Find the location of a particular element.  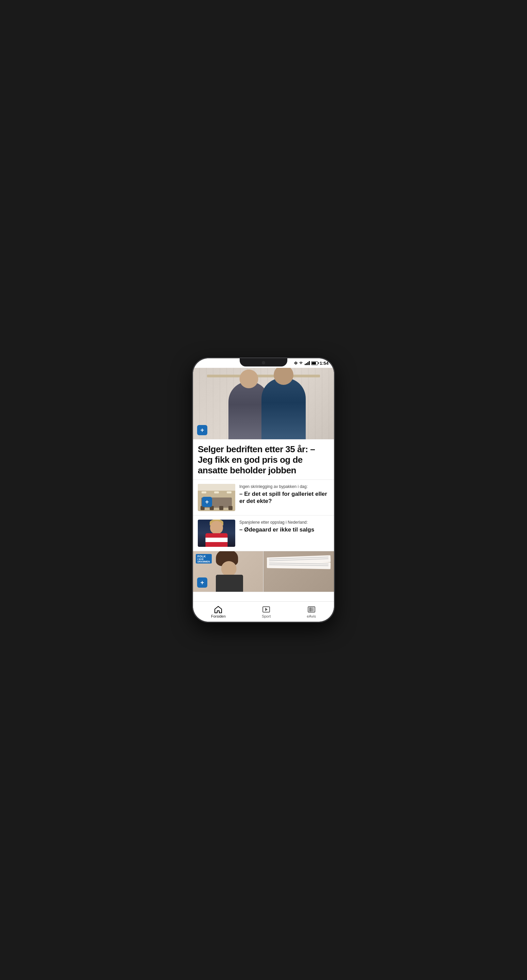

phone-screen: 1:54 + is located at coordinates (263, 490).